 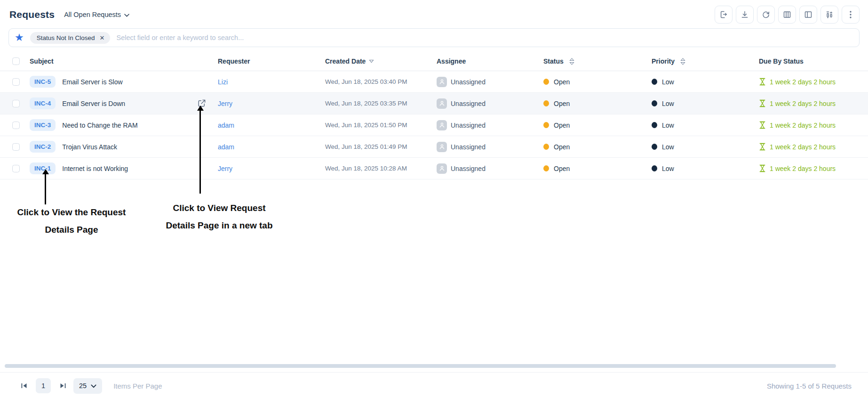 What do you see at coordinates (372, 61) in the screenshot?
I see `sort-desc-icon` at bounding box center [372, 61].